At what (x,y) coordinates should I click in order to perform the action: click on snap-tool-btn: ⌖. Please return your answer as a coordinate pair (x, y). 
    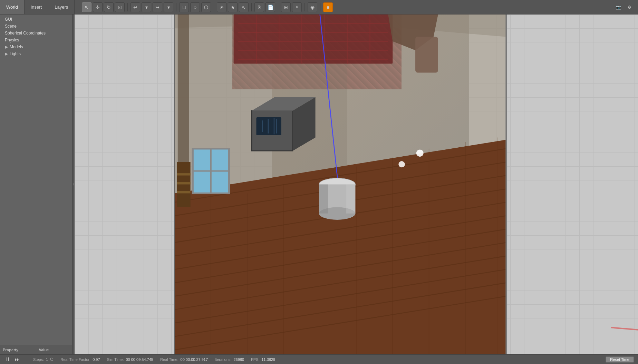
    Looking at the image, I should click on (297, 7).